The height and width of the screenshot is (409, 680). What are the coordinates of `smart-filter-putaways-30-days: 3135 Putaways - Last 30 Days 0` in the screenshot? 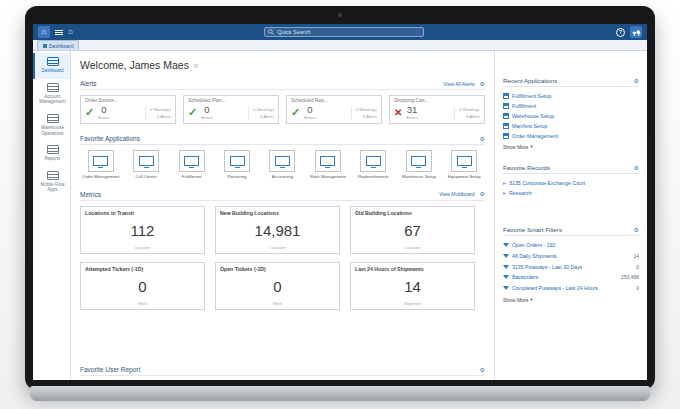 It's located at (571, 268).